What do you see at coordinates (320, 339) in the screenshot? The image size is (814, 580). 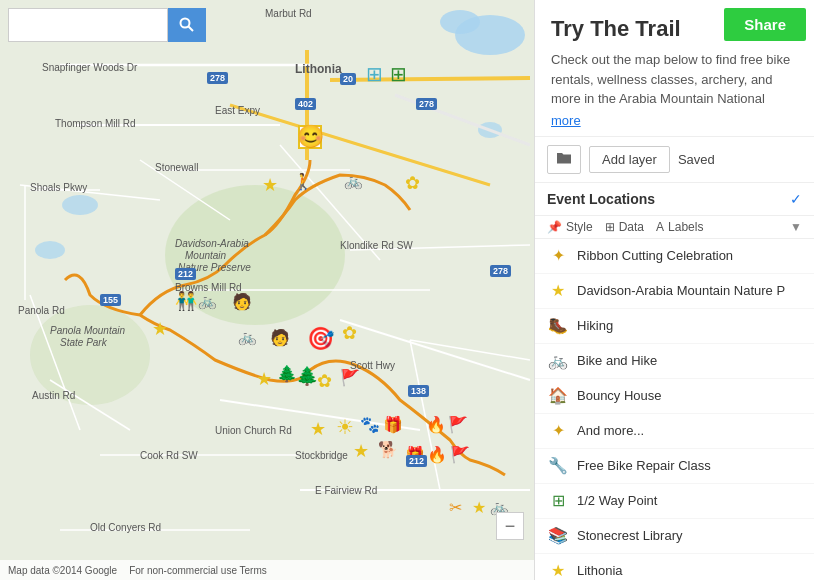 I see `map-marker-target: 🎯` at bounding box center [320, 339].